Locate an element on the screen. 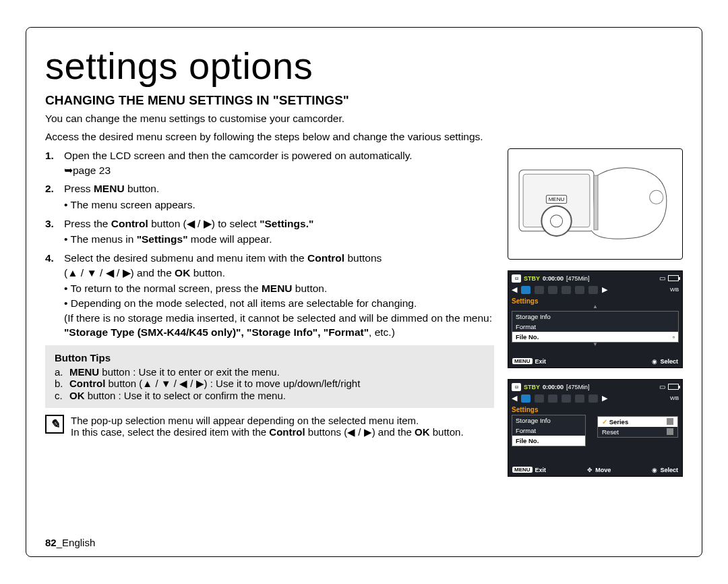  step-3-mid: button (◀ / ▶) to select is located at coordinates (204, 224).